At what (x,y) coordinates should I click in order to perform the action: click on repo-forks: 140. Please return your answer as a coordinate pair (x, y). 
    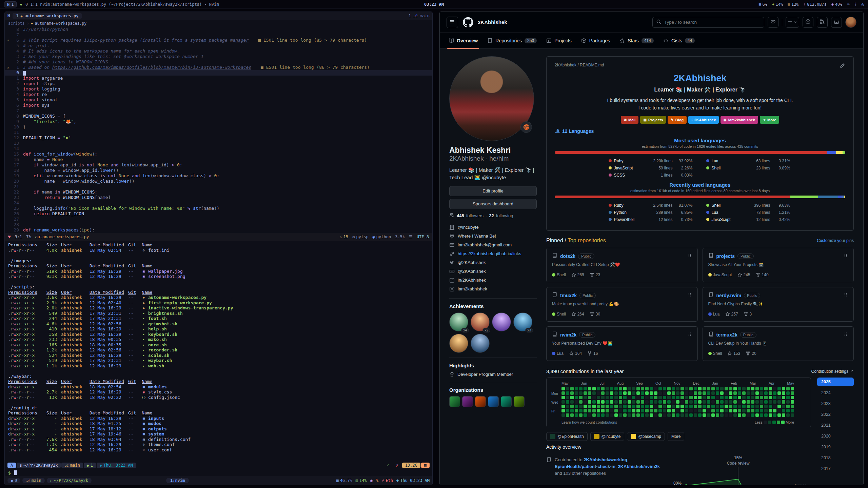
    Looking at the image, I should click on (762, 275).